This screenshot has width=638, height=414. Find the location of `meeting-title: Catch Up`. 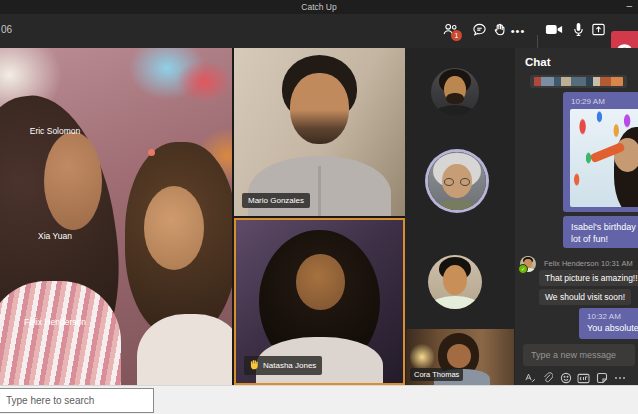

meeting-title: Catch Up is located at coordinates (319, 7).